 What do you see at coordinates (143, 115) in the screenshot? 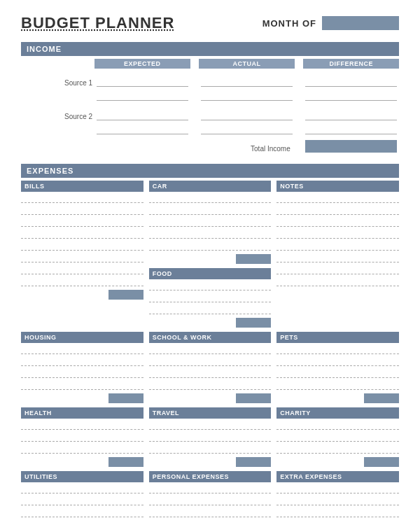
I see `source2-expected-field` at bounding box center [143, 115].